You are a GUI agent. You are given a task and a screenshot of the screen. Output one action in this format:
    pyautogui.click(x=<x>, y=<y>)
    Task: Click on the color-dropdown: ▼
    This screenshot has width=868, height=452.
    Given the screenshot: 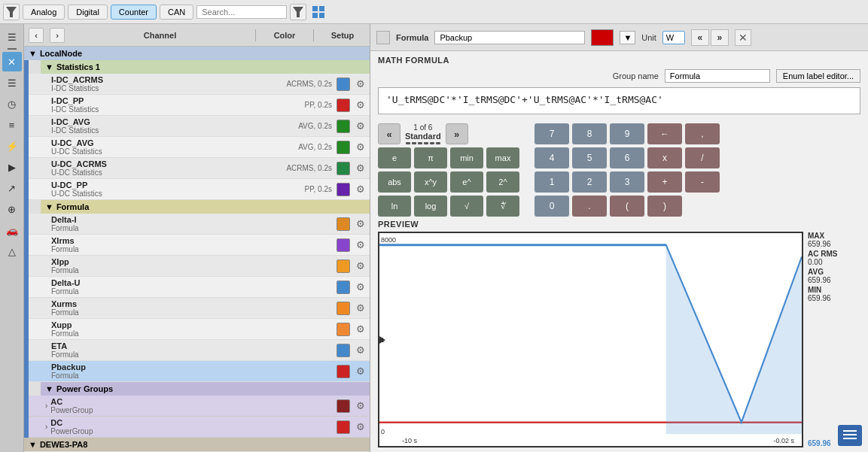 What is the action you would take?
    pyautogui.click(x=628, y=38)
    